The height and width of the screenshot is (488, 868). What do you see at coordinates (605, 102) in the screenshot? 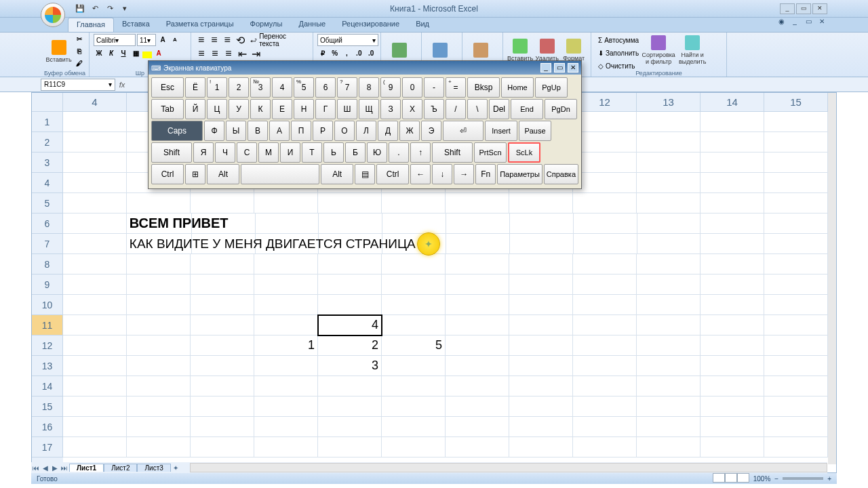
I see `col-header: 12` at bounding box center [605, 102].